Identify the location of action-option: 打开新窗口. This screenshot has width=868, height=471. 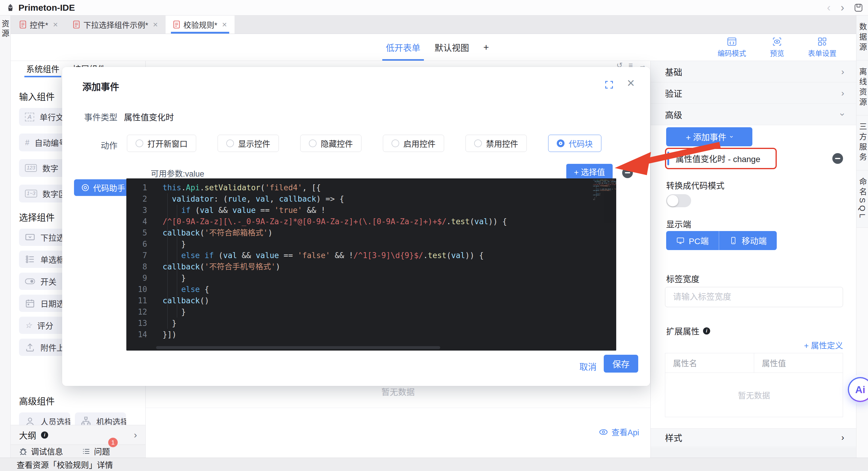
(162, 144).